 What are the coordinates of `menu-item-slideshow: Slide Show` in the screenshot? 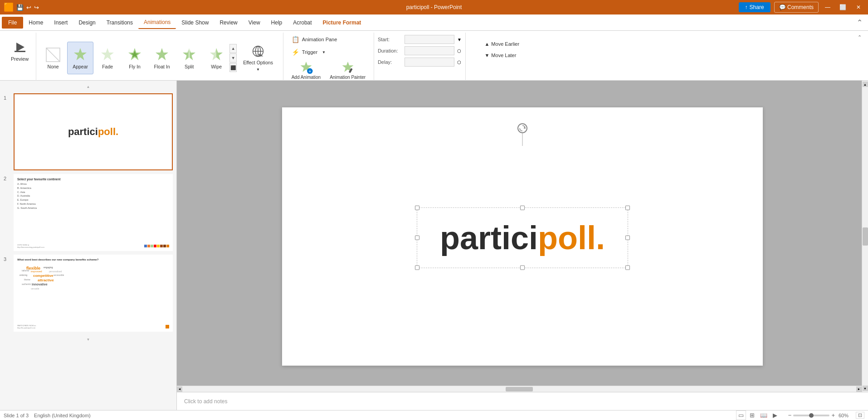 It's located at (195, 23).